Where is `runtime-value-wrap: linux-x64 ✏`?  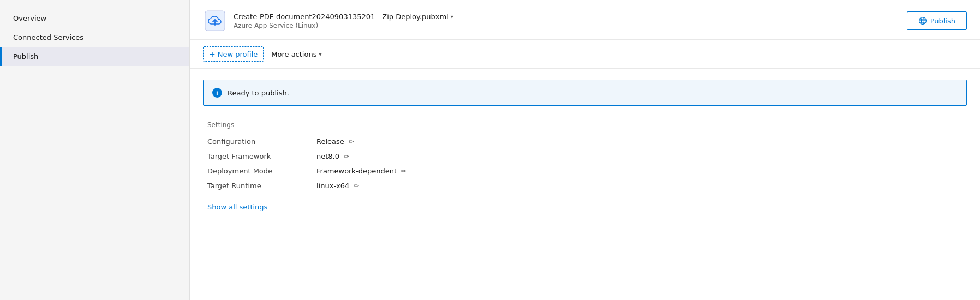
runtime-value-wrap: linux-x64 ✏ is located at coordinates (338, 185).